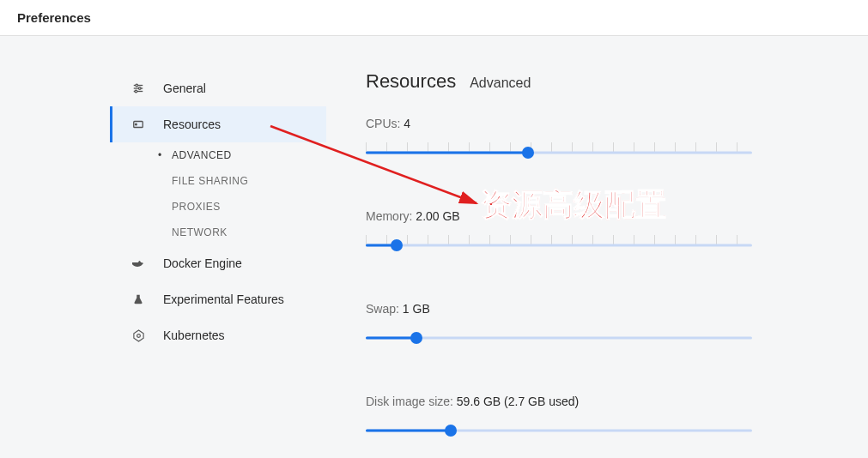 The image size is (868, 458). I want to click on sidebar-item-kubernetes: Kubernetes, so click(218, 335).